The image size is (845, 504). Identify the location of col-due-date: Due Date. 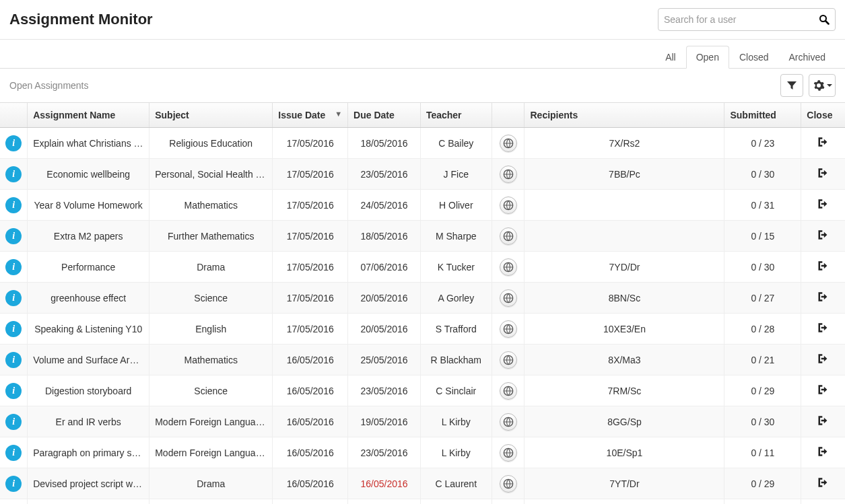
(384, 116).